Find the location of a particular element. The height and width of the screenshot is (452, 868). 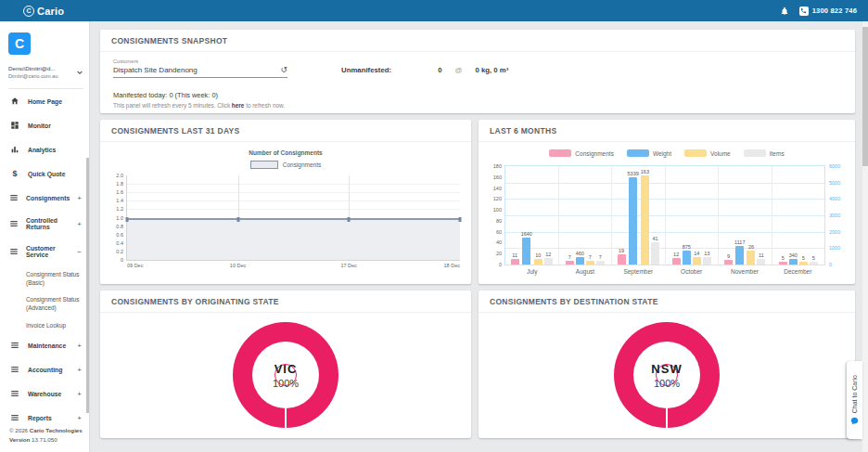

sidebar-item-analytics: Analytics is located at coordinates (45, 149).